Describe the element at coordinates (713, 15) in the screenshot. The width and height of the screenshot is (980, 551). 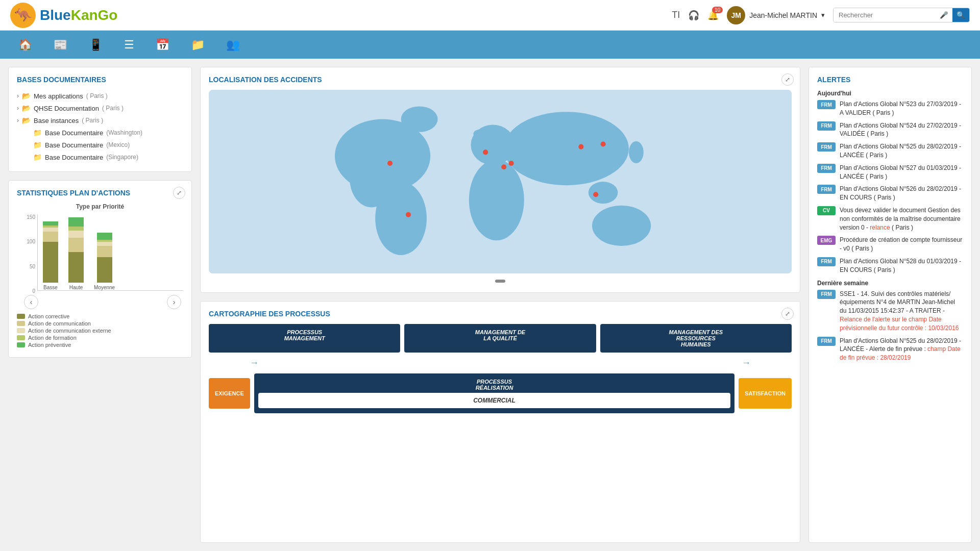
I see `notification-bell: 🔔 10` at that location.